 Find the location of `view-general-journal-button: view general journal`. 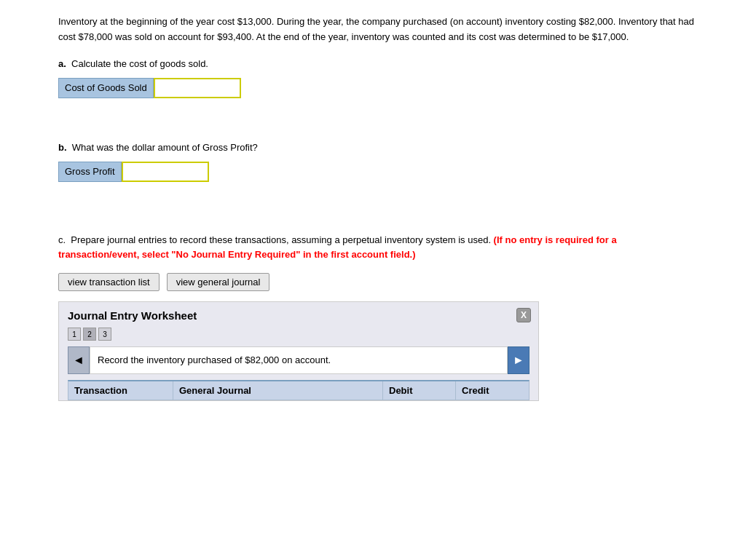

view-general-journal-button: view general journal is located at coordinates (218, 282).